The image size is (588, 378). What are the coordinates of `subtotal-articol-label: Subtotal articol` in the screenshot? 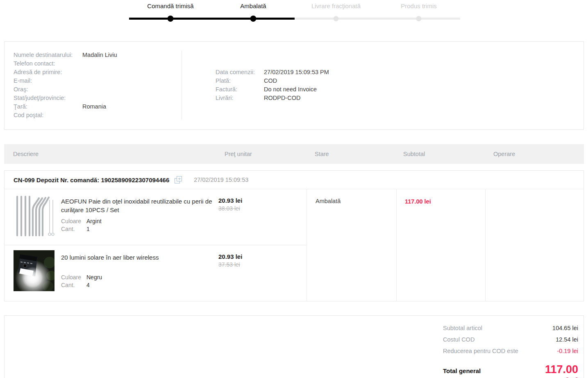 It's located at (488, 328).